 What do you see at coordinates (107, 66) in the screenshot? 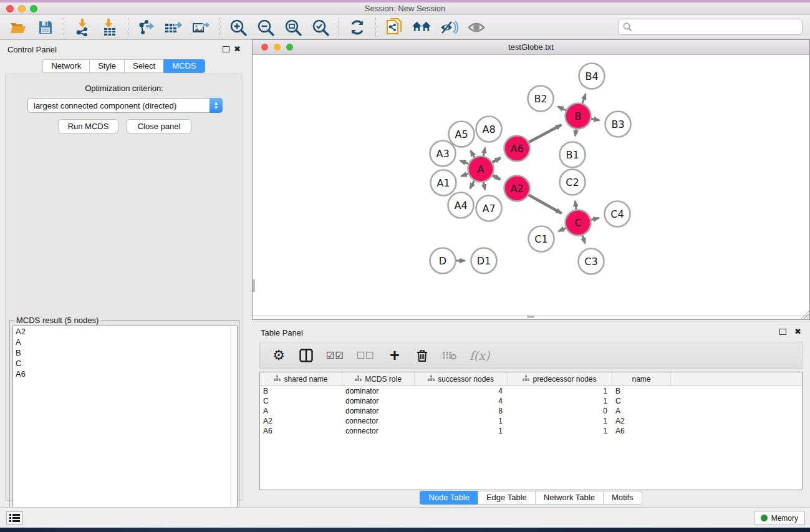
I see `tab-style: Style` at bounding box center [107, 66].